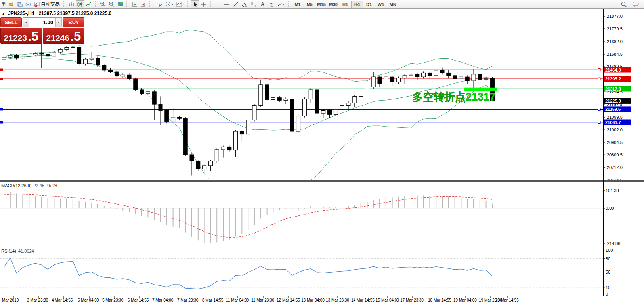 Image resolution: width=644 pixels, height=304 pixels. Describe the element at coordinates (321, 4) in the screenshot. I see `tab-timeframe-M15: M15` at that location.